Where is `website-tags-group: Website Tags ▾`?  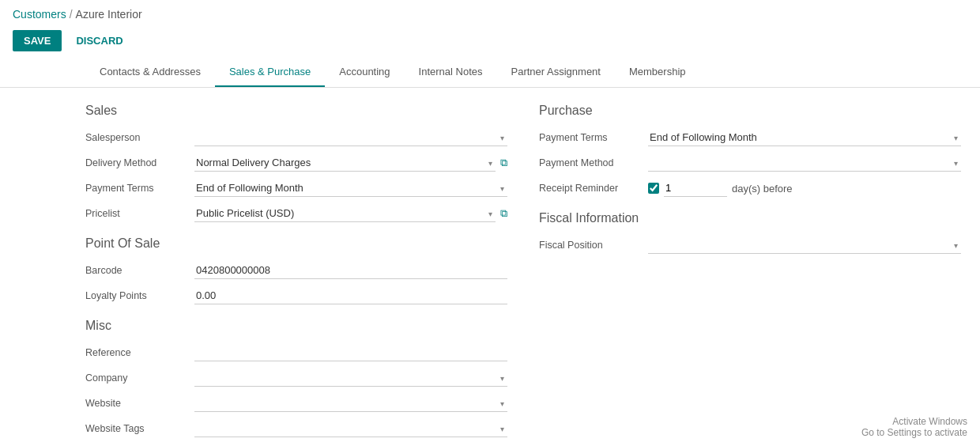
website-tags-group: Website Tags ▾ is located at coordinates (296, 429).